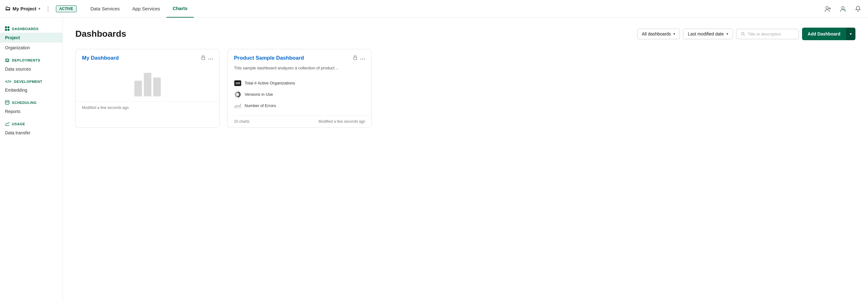 The height and width of the screenshot is (302, 868). I want to click on metric-item-active-orgs: 100 Total # Active Organizations, so click(300, 83).